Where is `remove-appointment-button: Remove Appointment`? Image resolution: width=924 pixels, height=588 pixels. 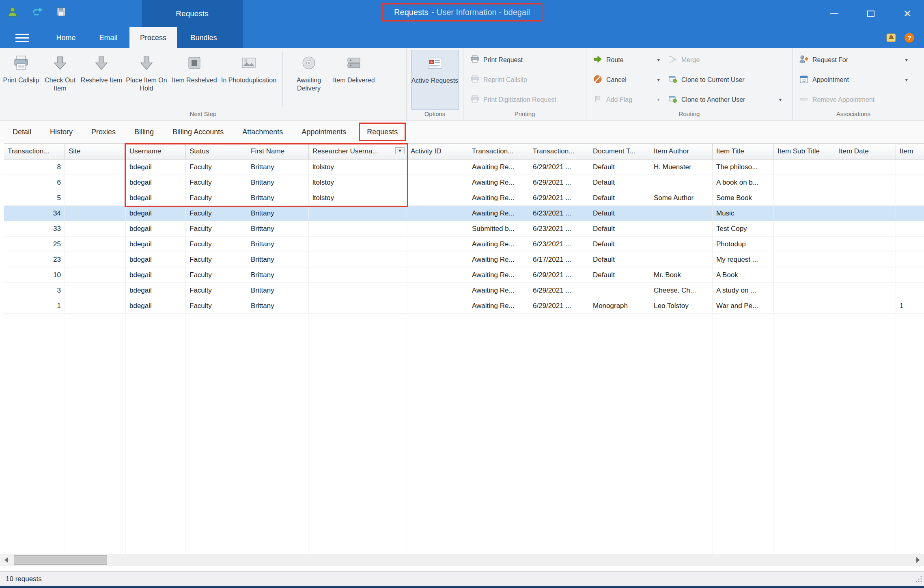 remove-appointment-button: Remove Appointment is located at coordinates (853, 100).